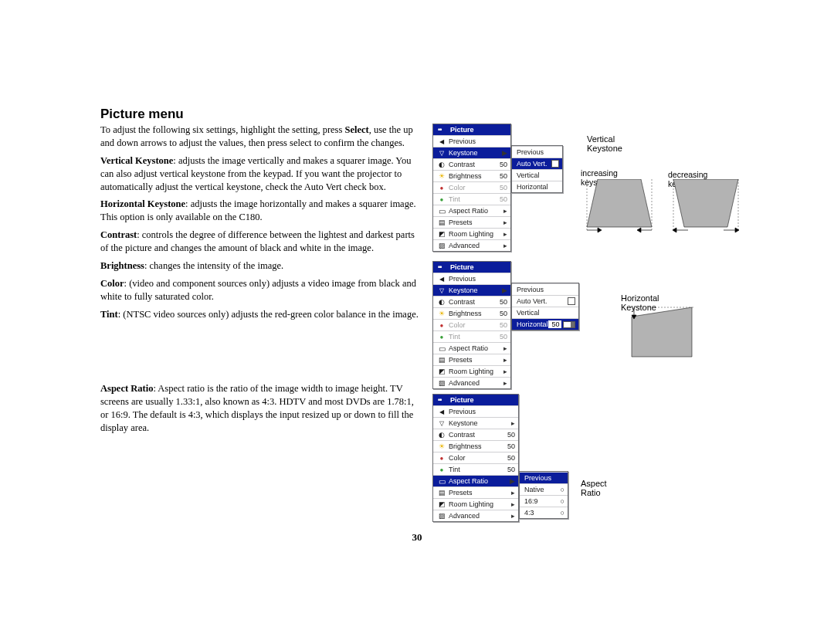 The width and height of the screenshot is (834, 644). What do you see at coordinates (545, 324) in the screenshot?
I see `submenu-horizontal: Horizontal50` at bounding box center [545, 324].